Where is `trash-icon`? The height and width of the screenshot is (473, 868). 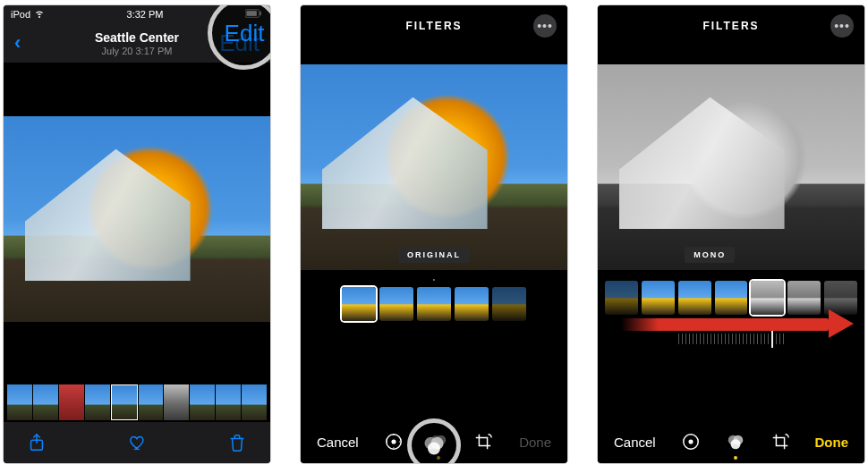
trash-icon is located at coordinates (237, 443).